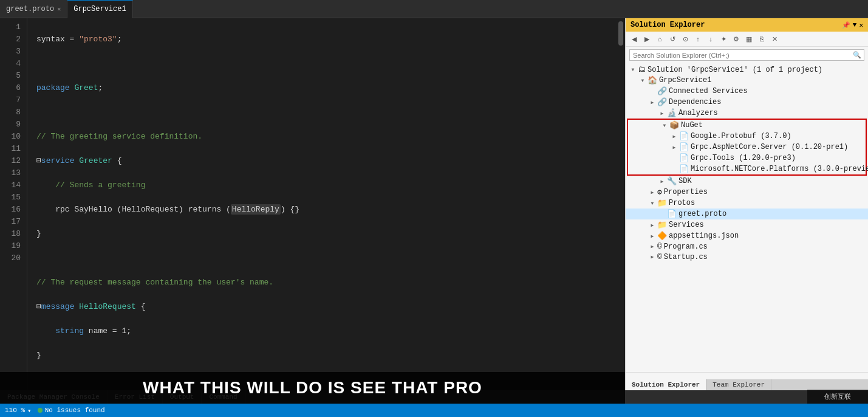 The image size is (868, 417). Describe the element at coordinates (846, 26) in the screenshot. I see `se-pin-icon: 📌` at that location.